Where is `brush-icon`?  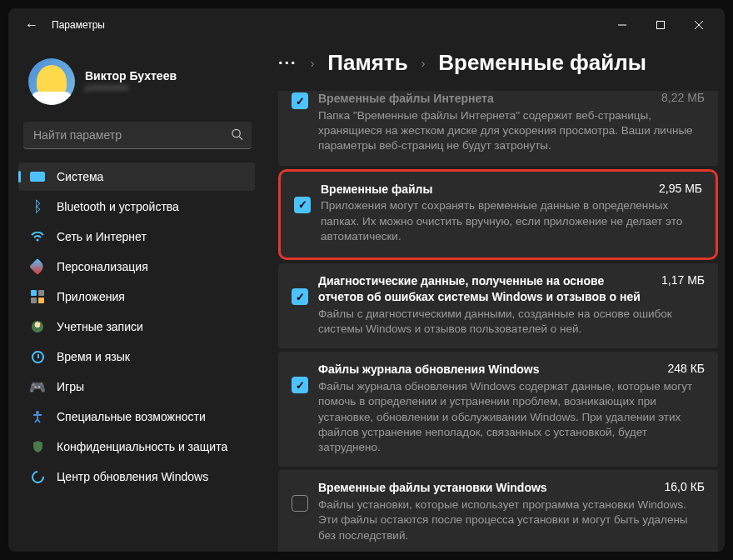
brush-icon is located at coordinates (37, 267).